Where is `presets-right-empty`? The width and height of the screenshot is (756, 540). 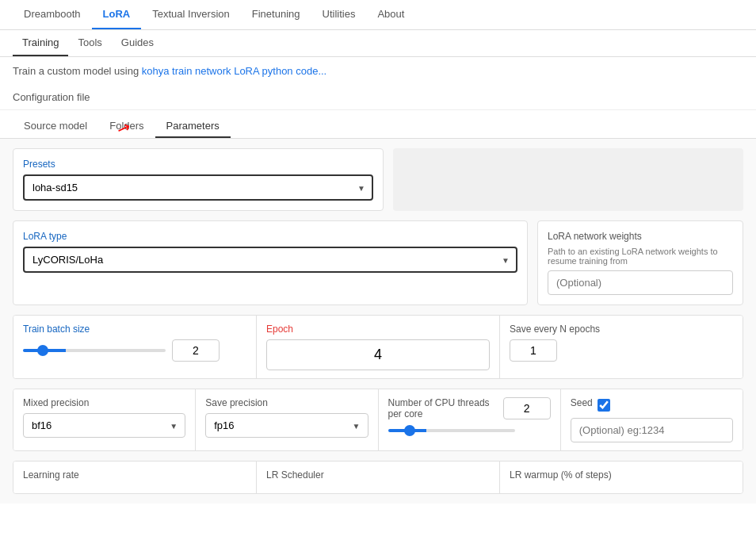
presets-right-empty is located at coordinates (568, 179).